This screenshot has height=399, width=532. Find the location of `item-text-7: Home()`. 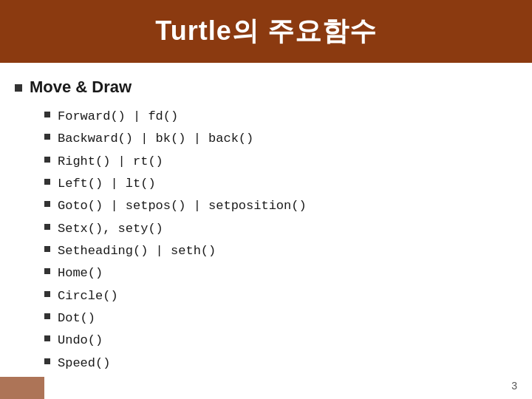

item-text-7: Home() is located at coordinates (80, 273).